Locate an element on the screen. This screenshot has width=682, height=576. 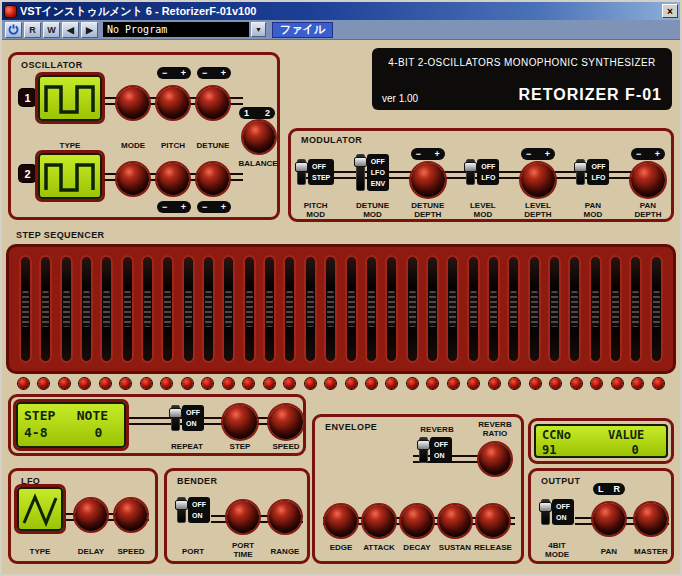
next-program-button: ▶ is located at coordinates (90, 30).